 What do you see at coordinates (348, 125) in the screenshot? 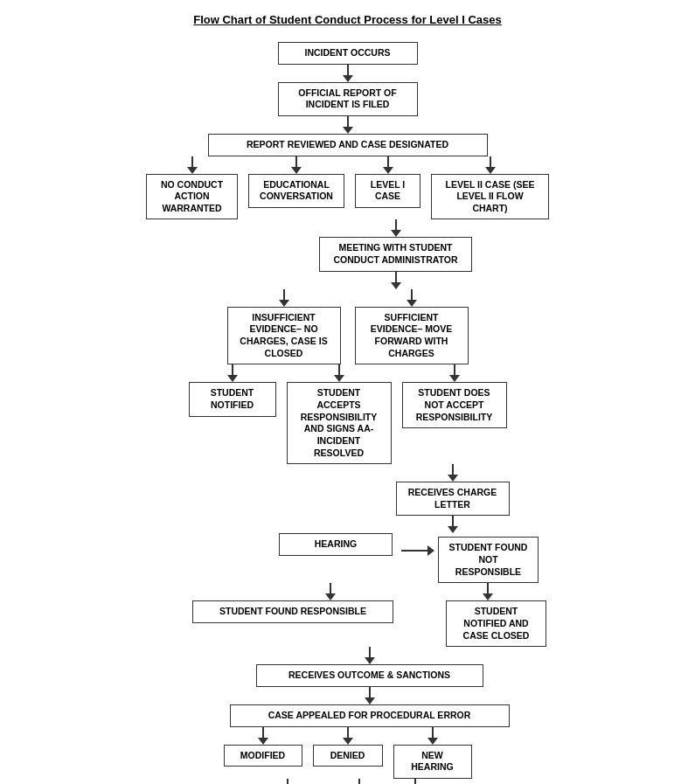
I see `arrow2` at bounding box center [348, 125].